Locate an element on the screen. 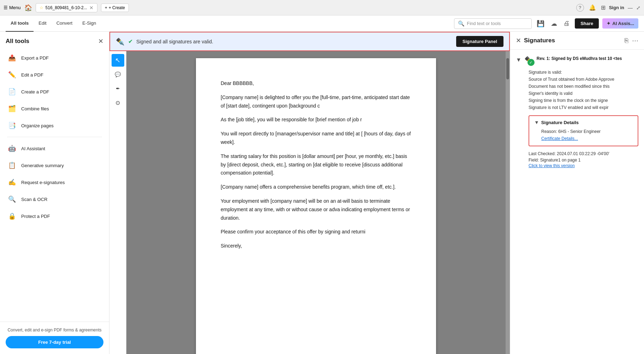  sidebar-item-create-pdf: 📄 Create a PDF is located at coordinates (54, 92).